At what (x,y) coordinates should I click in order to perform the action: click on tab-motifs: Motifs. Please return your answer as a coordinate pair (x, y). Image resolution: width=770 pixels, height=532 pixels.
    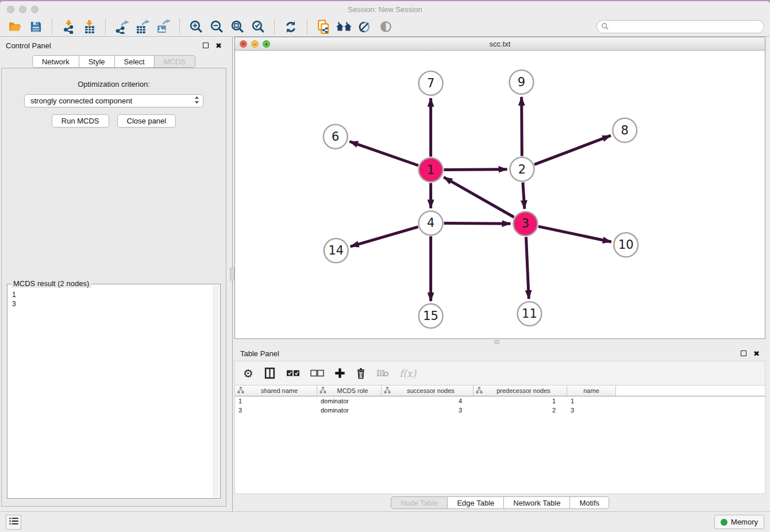
    Looking at the image, I should click on (590, 503).